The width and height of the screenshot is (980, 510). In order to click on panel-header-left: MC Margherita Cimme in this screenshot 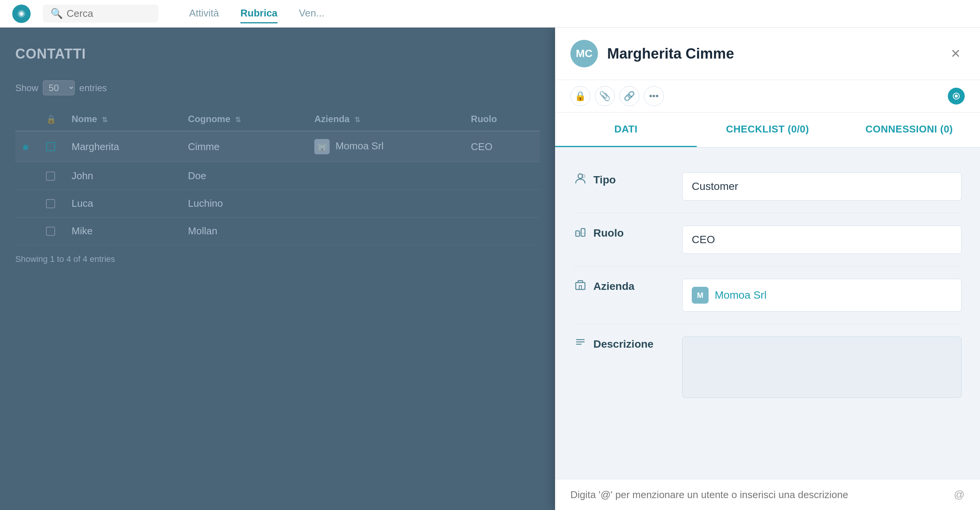, I will do `click(652, 54)`.